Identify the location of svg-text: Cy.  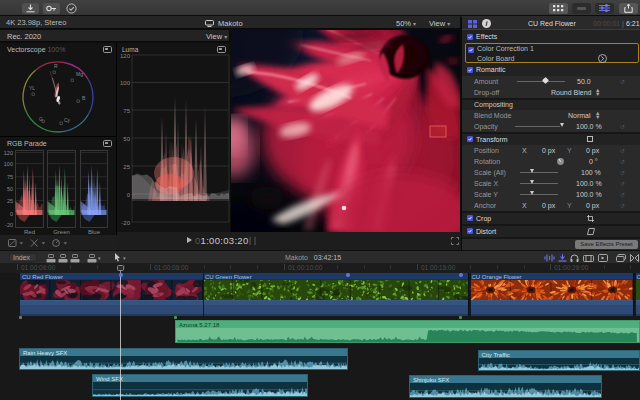
(68, 120).